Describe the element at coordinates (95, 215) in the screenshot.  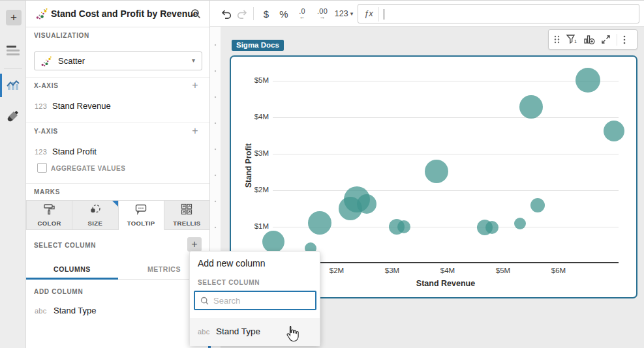
I see `tab-size: SIZE` at that location.